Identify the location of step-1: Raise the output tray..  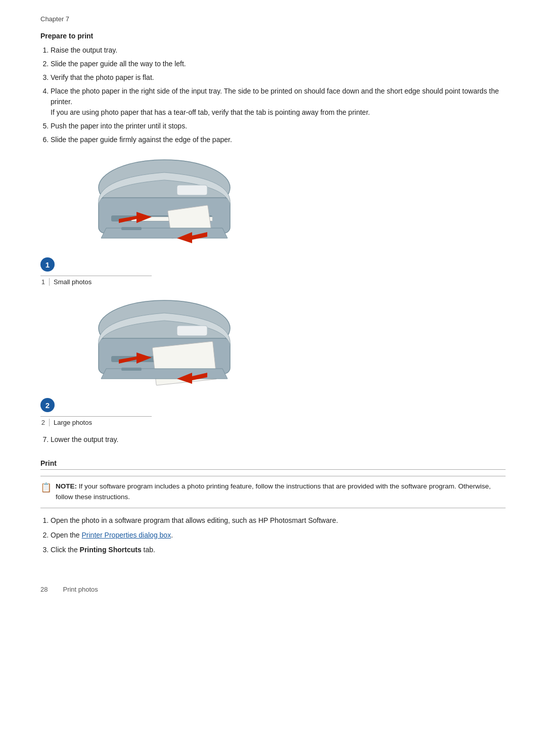
(278, 51).